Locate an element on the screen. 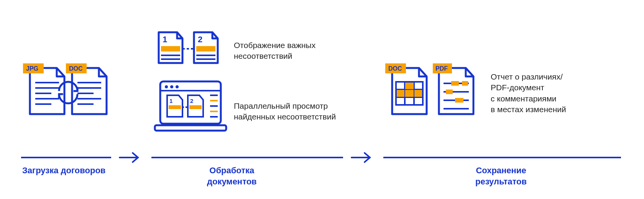  save-badge-pdf: PDF is located at coordinates (442, 68).